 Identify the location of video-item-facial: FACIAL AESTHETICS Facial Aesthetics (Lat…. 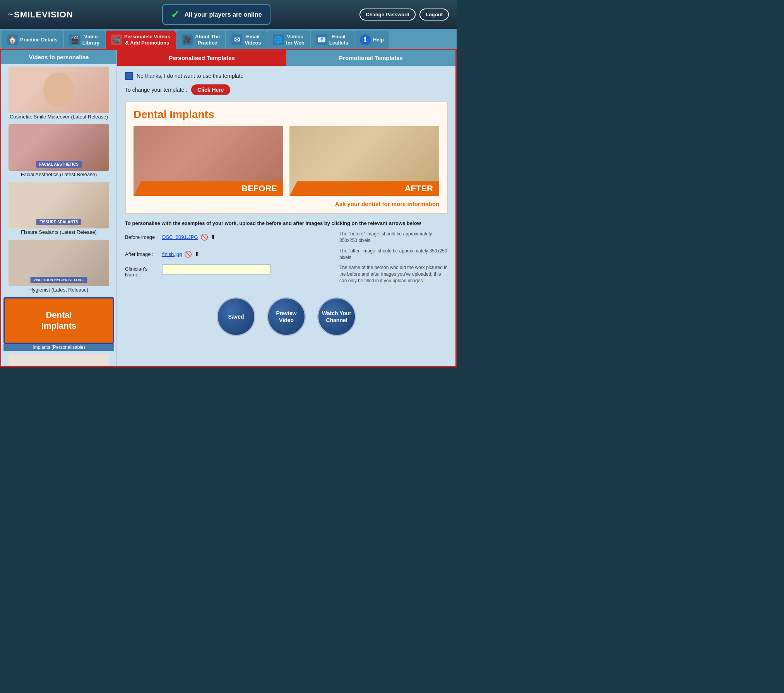
(59, 152).